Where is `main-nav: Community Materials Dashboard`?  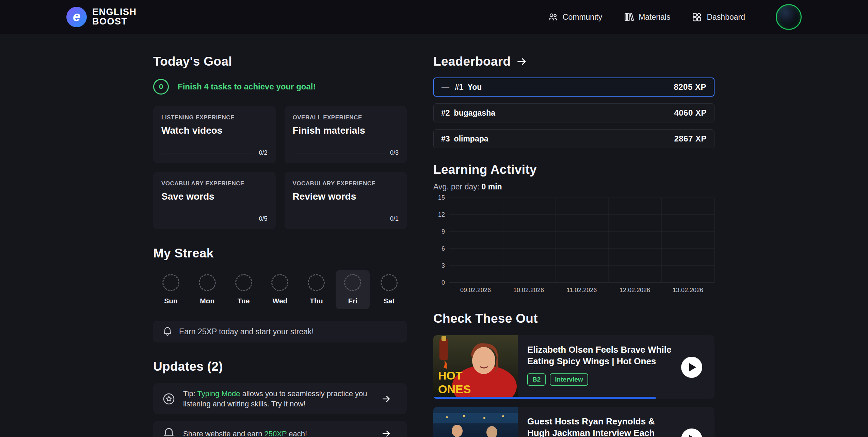 main-nav: Community Materials Dashboard is located at coordinates (675, 17).